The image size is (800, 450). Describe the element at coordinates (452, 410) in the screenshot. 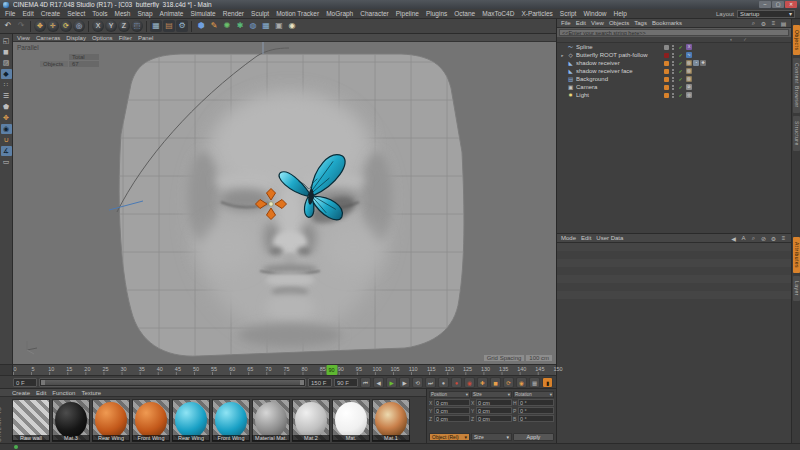

I see `coordinate-field-position-y: 0 cm` at that location.